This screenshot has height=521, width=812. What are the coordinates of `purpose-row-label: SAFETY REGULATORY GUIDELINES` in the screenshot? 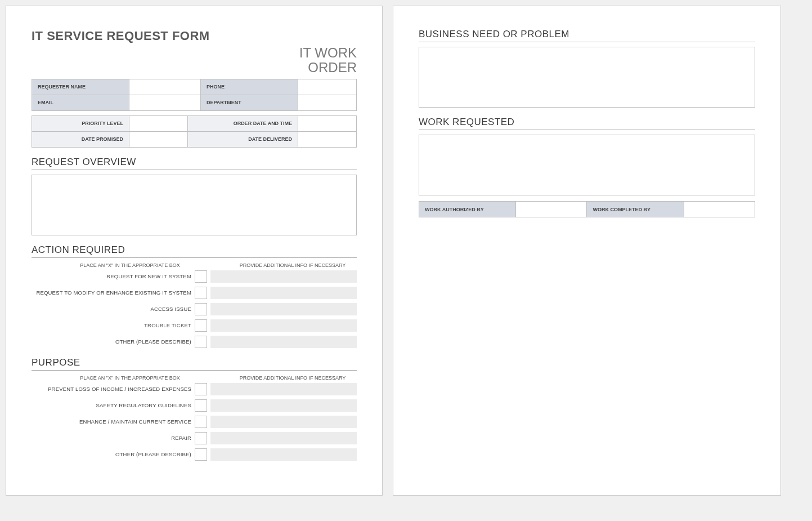 It's located at (113, 406).